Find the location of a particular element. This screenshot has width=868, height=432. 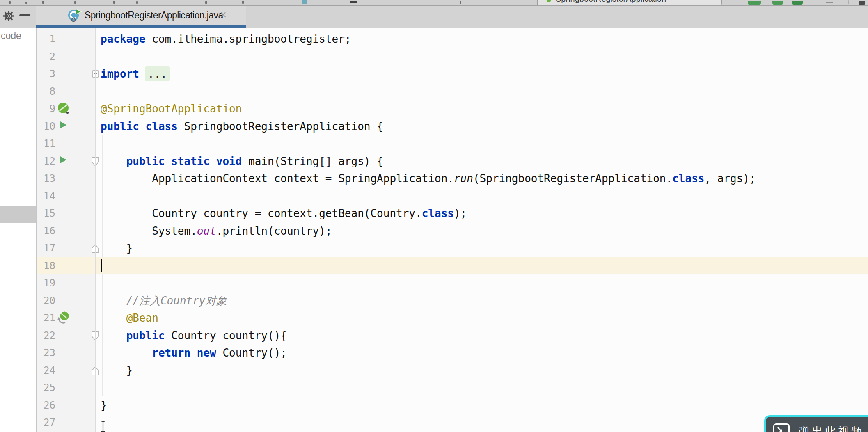

line-number: 12 is located at coordinates (46, 162).